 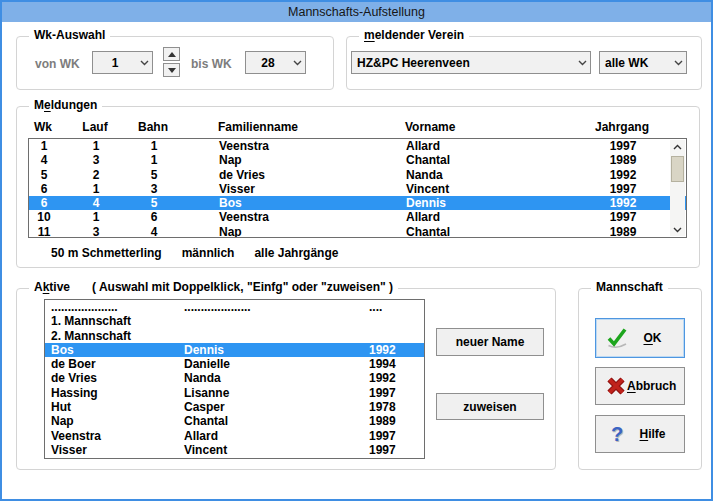 What do you see at coordinates (464, 63) in the screenshot?
I see `verein-value: HZ&PC Heerenveen` at bounding box center [464, 63].